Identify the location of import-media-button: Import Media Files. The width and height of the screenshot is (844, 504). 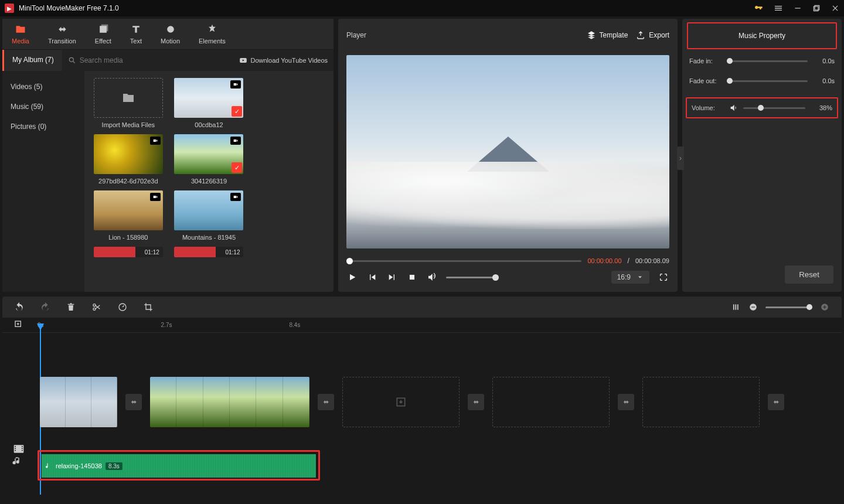
(128, 103).